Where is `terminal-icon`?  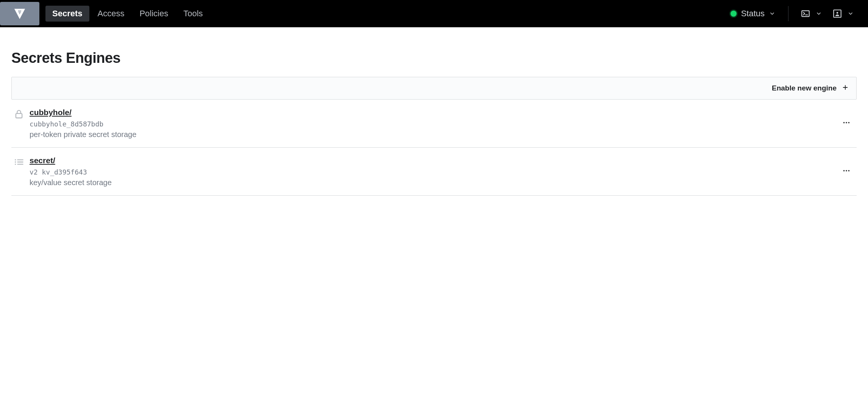
terminal-icon is located at coordinates (806, 14).